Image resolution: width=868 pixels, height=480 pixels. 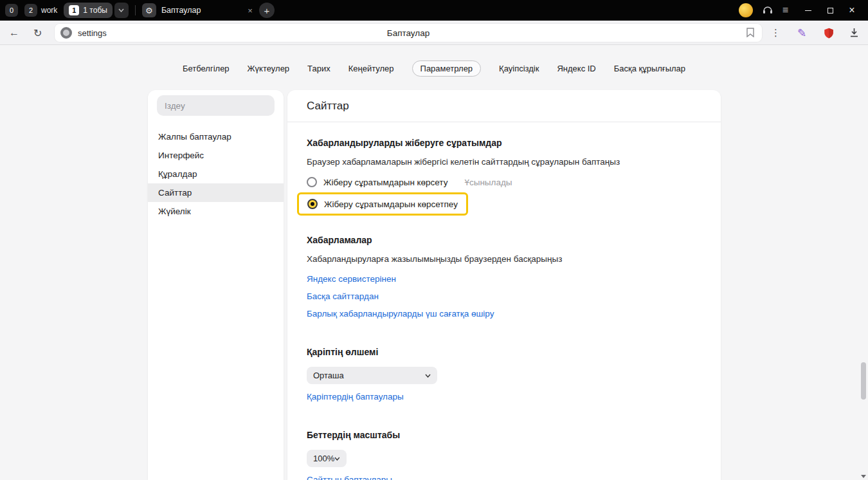 I want to click on pen-icon: ✎, so click(x=802, y=33).